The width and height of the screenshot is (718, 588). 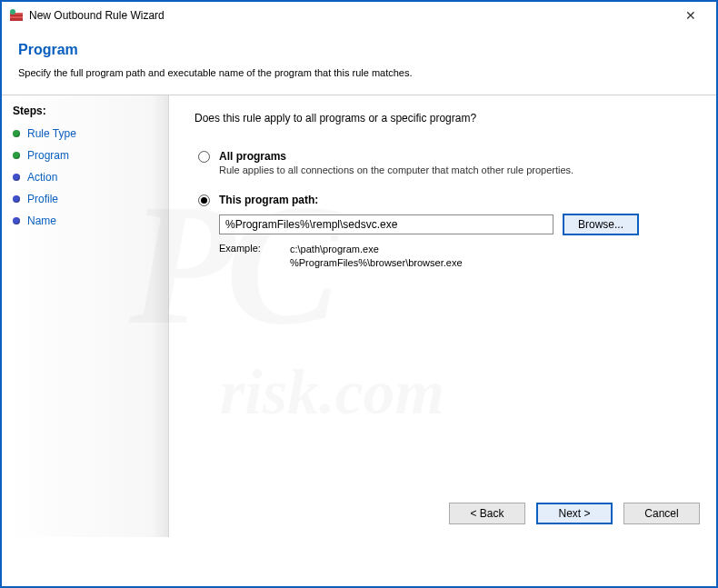 I want to click on page-title: Program, so click(x=359, y=50).